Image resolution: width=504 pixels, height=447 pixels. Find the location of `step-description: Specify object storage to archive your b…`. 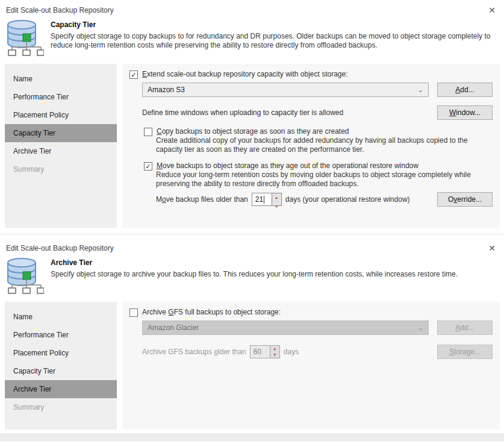

step-description: Specify object storage to archive your b… is located at coordinates (254, 275).